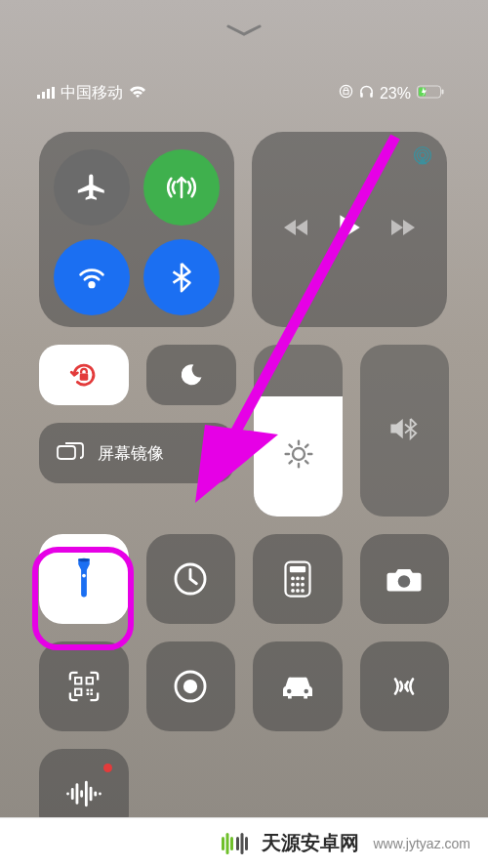 This screenshot has height=868, width=488. What do you see at coordinates (84, 686) in the screenshot?
I see `qr-scanner-button` at bounding box center [84, 686].